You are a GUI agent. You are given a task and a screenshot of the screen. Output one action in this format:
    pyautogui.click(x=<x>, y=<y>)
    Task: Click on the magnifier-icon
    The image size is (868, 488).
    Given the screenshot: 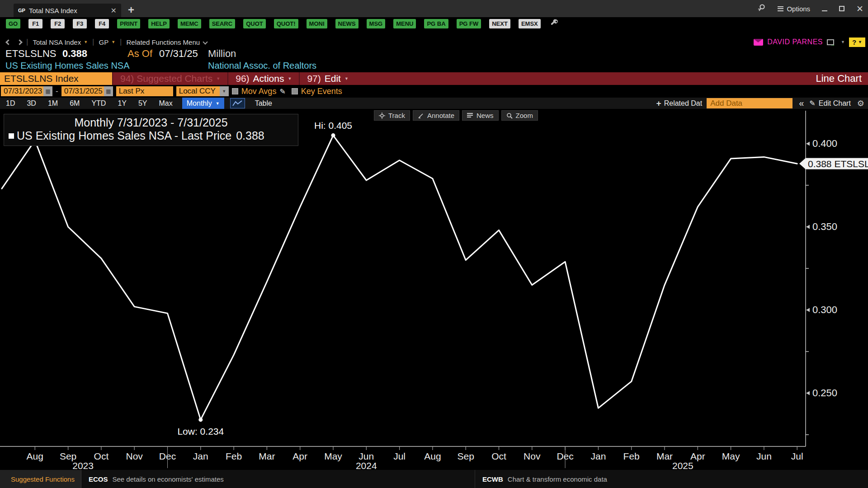 What is the action you would take?
    pyautogui.click(x=509, y=116)
    